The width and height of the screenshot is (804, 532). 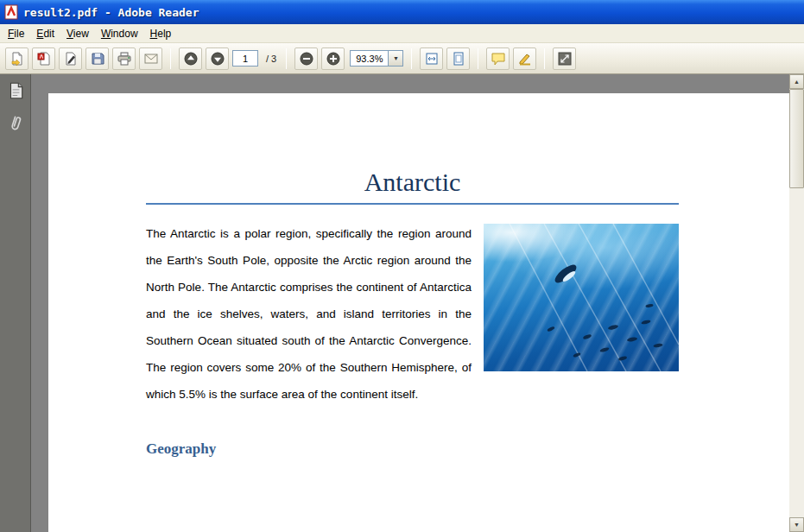 What do you see at coordinates (796, 81) in the screenshot?
I see `scroll-up-button: ▲` at bounding box center [796, 81].